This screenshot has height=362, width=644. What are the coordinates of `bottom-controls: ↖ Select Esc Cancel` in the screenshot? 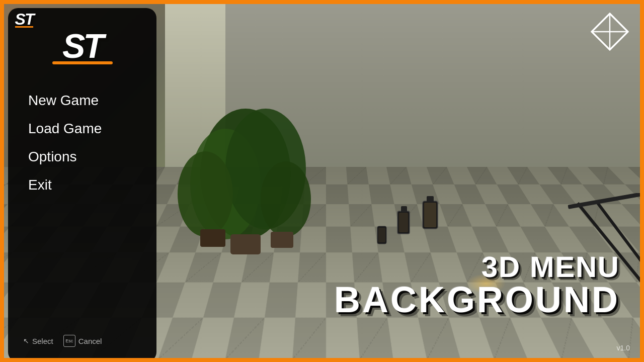 It's located at (83, 341).